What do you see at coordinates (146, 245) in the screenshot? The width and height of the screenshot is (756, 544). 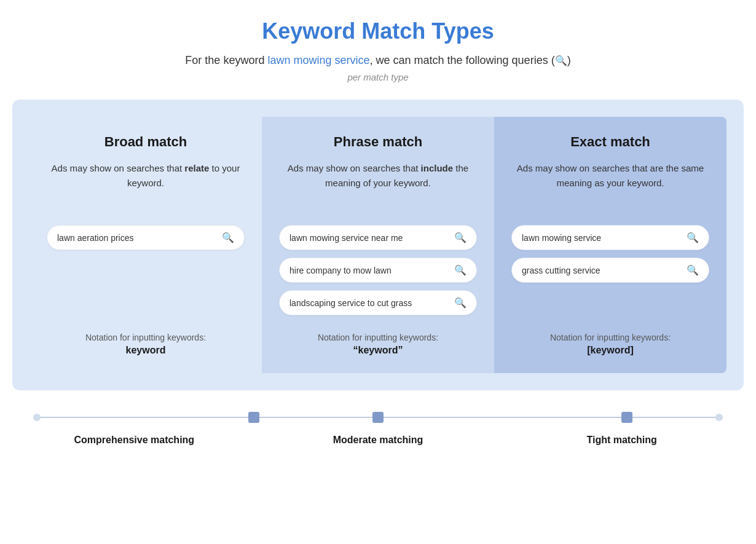 I see `card-broad: Broad match Ads may show on searches tha…` at bounding box center [146, 245].